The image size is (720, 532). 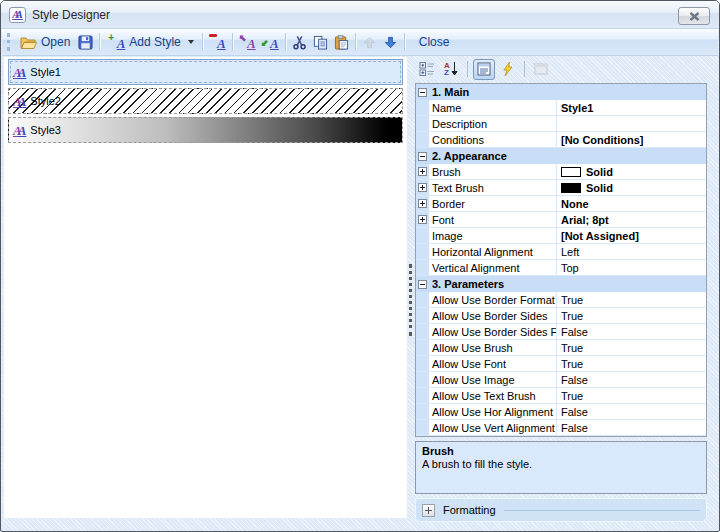 I want to click on paste-button, so click(x=342, y=42).